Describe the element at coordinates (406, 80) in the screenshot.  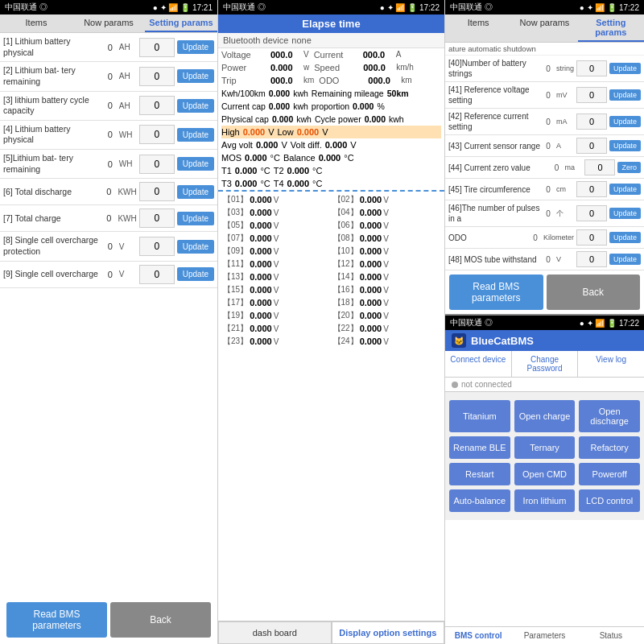
I see `odo-unit: km` at that location.